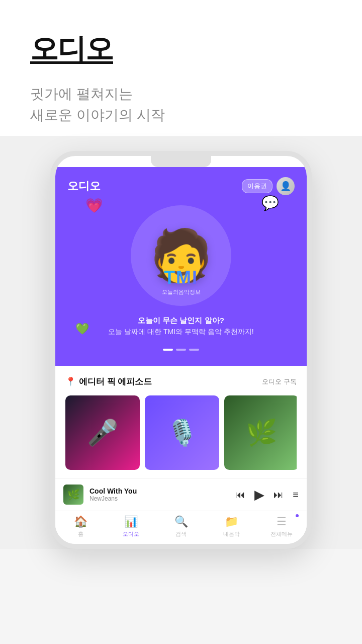 This screenshot has width=362, height=644. I want to click on banner-text-main: 오늘이 무슨 날인지 알아?, so click(181, 321).